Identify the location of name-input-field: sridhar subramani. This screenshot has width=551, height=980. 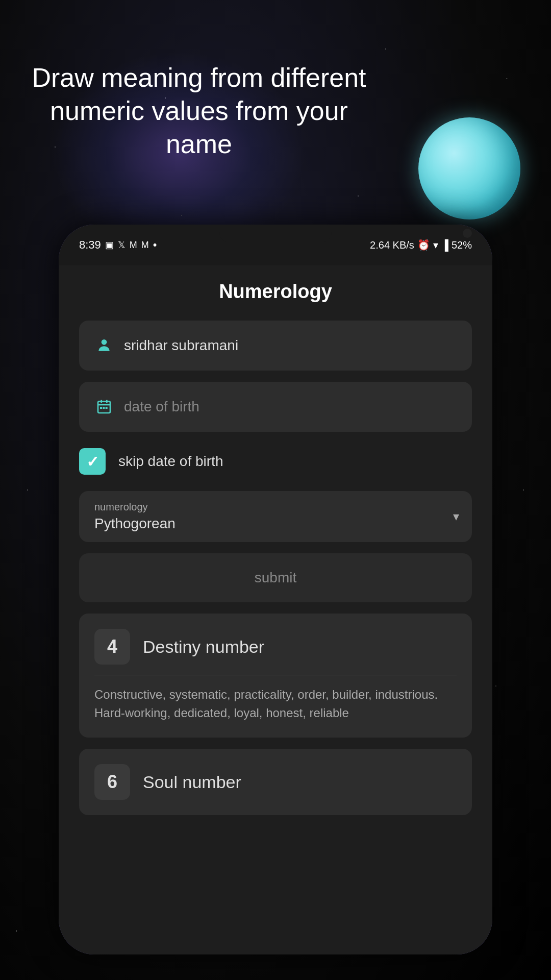
(276, 346).